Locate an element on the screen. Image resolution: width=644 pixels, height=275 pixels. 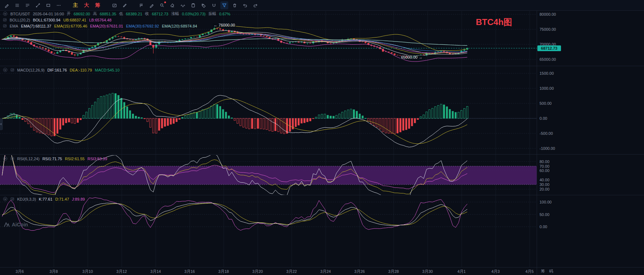
top-toolbar: 主大筹 is located at coordinates (322, 5).